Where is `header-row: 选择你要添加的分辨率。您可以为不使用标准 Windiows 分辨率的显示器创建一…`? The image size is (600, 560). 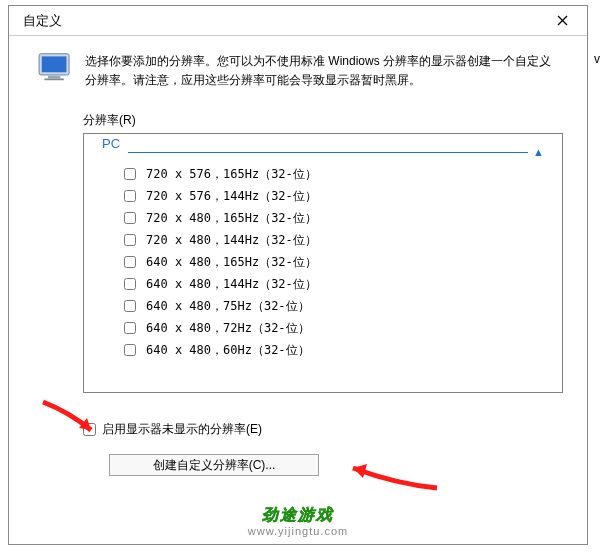 header-row: 选择你要添加的分辨率。您可以为不使用标准 Windiows 分辨率的显示器创建一… is located at coordinates (298, 71).